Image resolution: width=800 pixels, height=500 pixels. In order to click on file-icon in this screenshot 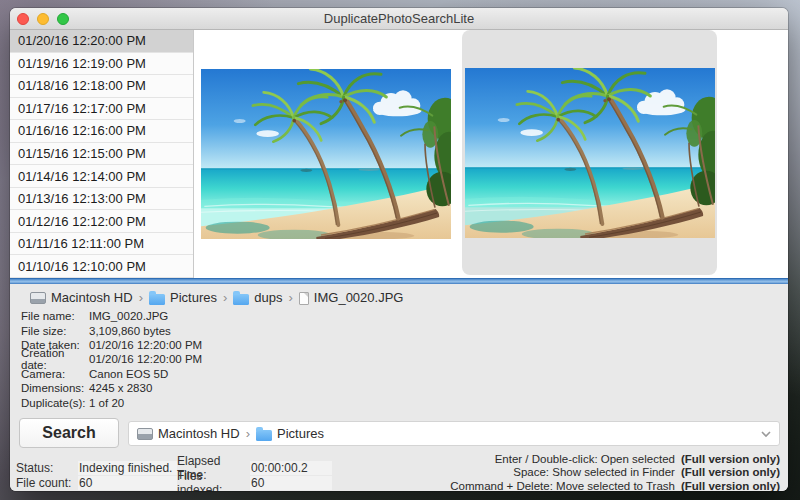, I will do `click(304, 298)`.